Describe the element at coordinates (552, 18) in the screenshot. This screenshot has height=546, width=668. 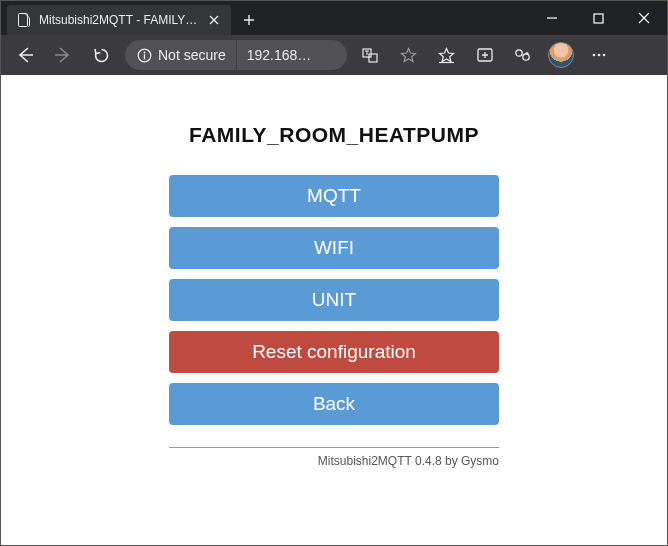
I see `window-minimize-button` at that location.